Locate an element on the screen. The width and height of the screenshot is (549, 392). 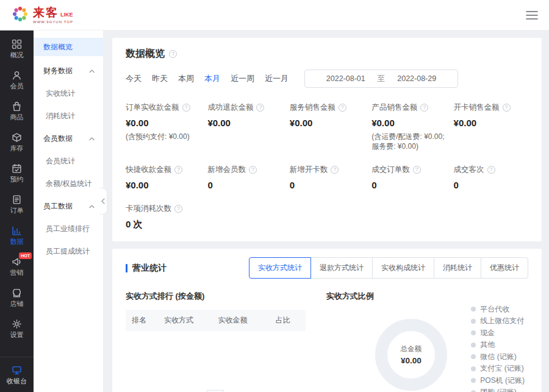
submenu-item-consume-stats: 消耗统计 is located at coordinates (68, 116).